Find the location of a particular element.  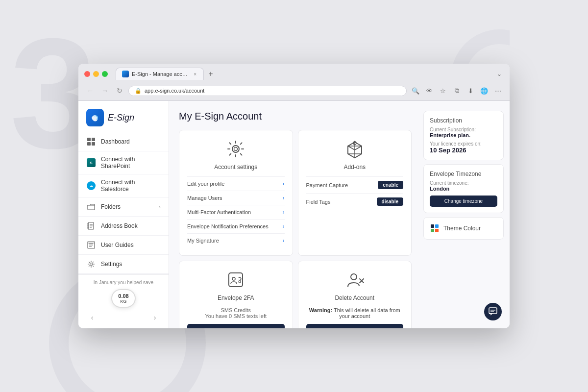

sidebar-nav: Dashboard S Connect with SharePoint ☁ Co… is located at coordinates (123, 203).